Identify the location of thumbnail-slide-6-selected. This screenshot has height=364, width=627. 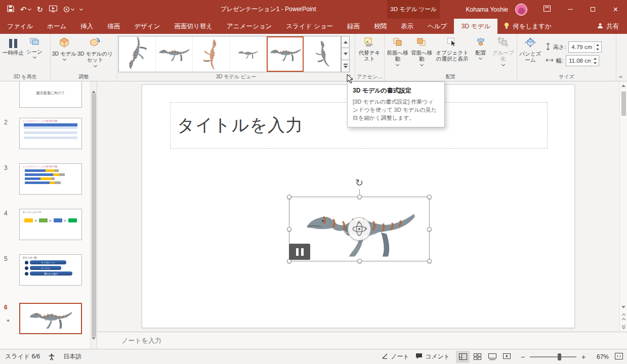
(51, 318).